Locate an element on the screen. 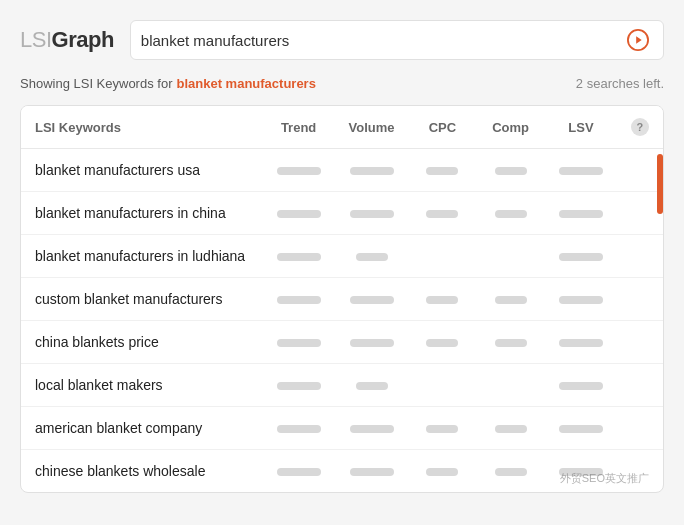 Image resolution: width=684 pixels, height=525 pixels. table-row: chinese blankets wholesale is located at coordinates (342, 472).